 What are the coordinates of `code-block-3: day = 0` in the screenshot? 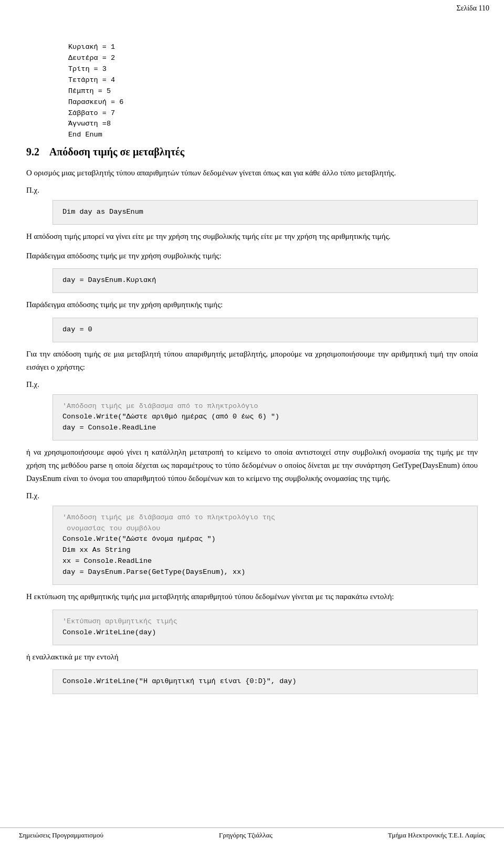 It's located at (265, 330).